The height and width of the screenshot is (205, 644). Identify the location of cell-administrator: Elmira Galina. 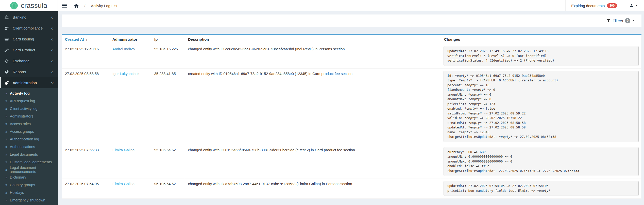
(130, 162).